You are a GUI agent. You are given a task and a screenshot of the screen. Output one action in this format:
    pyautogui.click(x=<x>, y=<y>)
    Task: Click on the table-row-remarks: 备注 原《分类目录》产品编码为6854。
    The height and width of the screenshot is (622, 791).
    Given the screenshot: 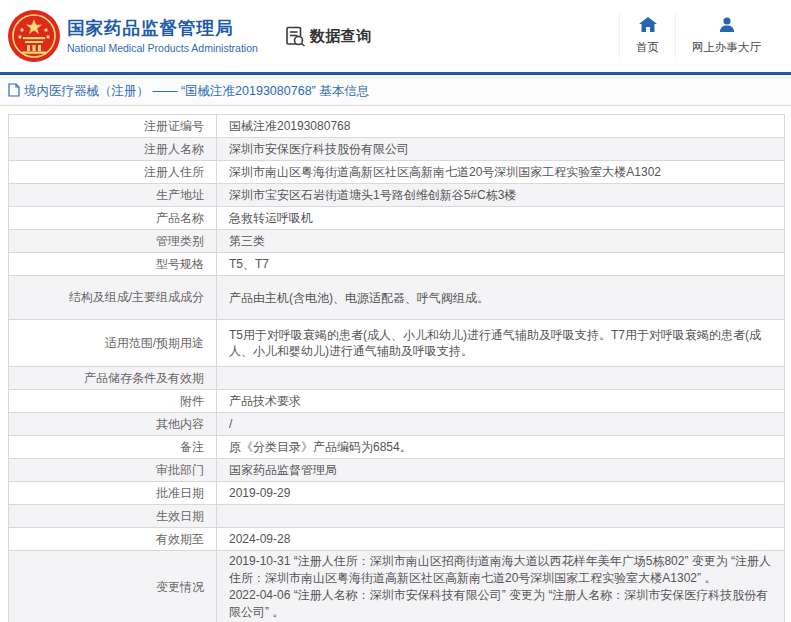 What is the action you would take?
    pyautogui.click(x=397, y=448)
    